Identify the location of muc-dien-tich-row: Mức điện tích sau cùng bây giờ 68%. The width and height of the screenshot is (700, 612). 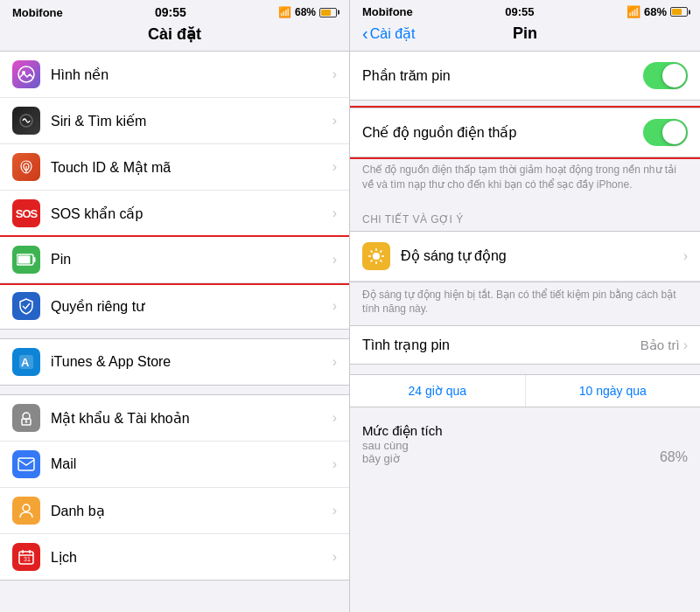
(525, 444).